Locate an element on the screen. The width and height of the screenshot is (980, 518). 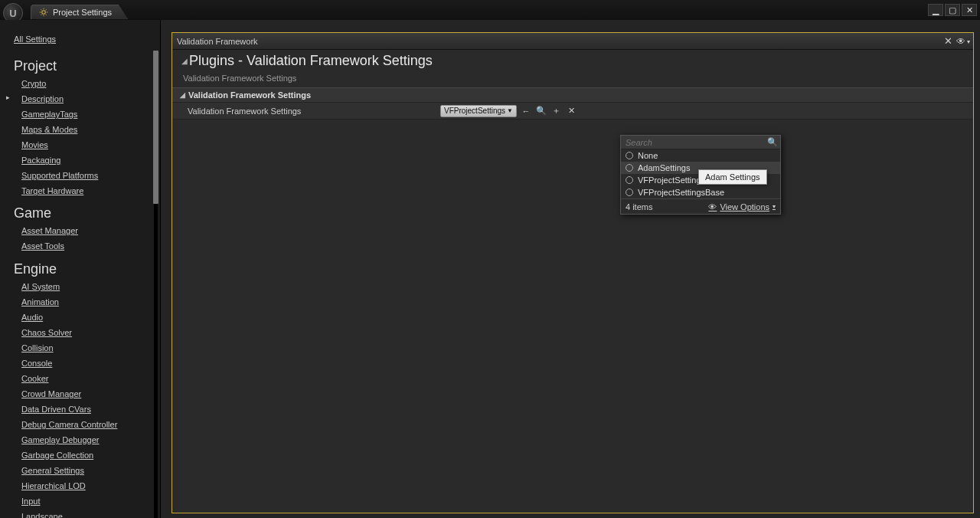
view-options-button: 👁 View Options ▾ is located at coordinates (742, 207).